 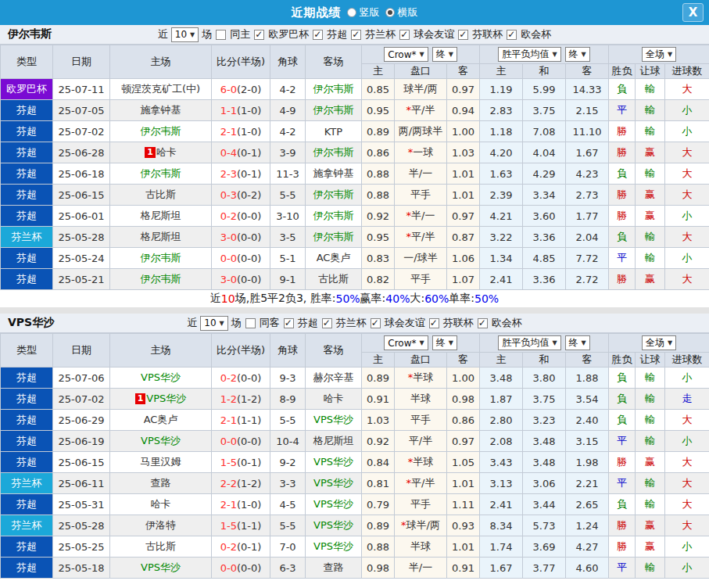 I want to click on column-header: 客场, so click(x=334, y=350).